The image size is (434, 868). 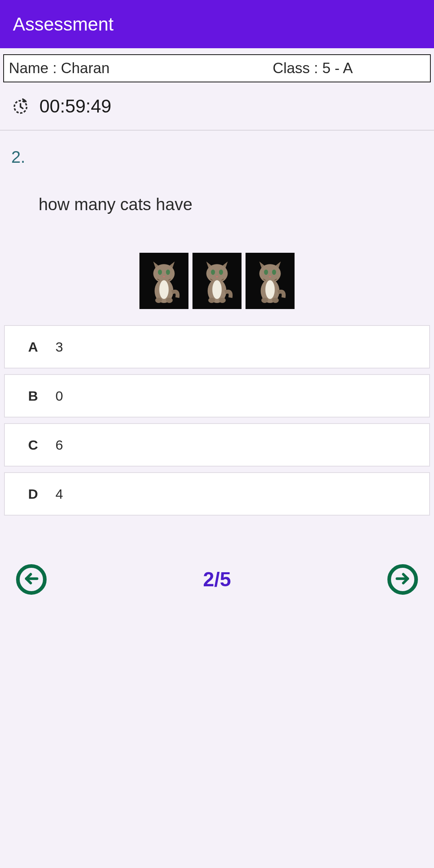 What do you see at coordinates (141, 68) in the screenshot?
I see `student-name-label: Name : Charan` at bounding box center [141, 68].